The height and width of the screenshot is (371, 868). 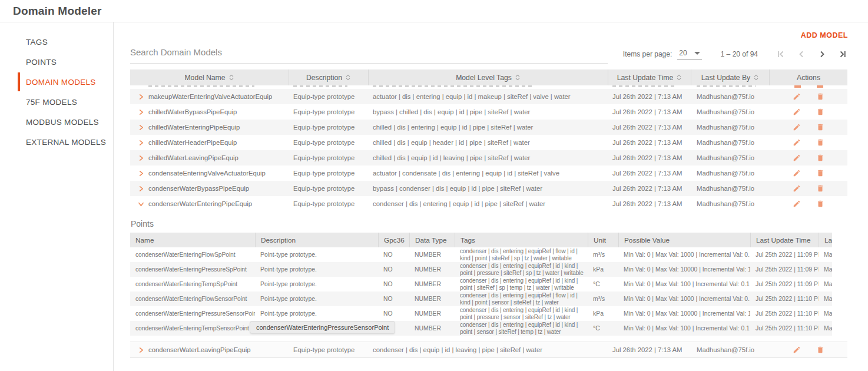 What do you see at coordinates (194, 127) in the screenshot?
I see `model-name: chilledWaterEnteringPipeEquip` at bounding box center [194, 127].